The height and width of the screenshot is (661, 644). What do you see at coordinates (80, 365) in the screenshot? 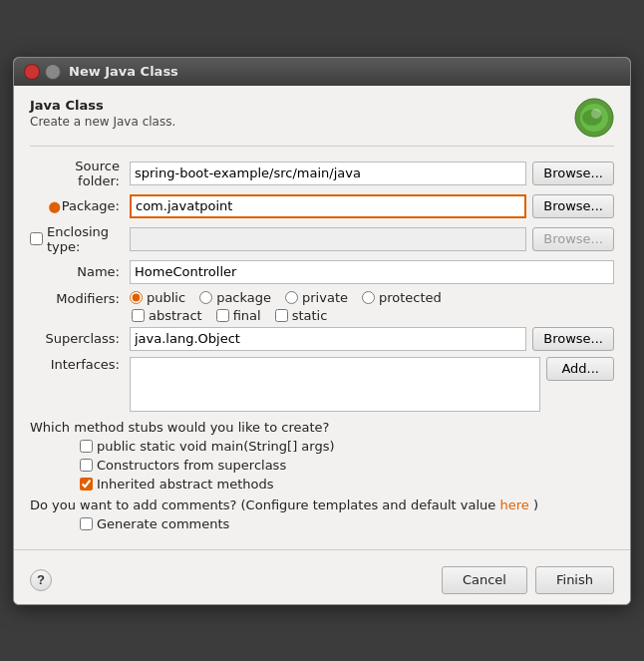
I see `interfaces-label: Interfaces:` at bounding box center [80, 365].